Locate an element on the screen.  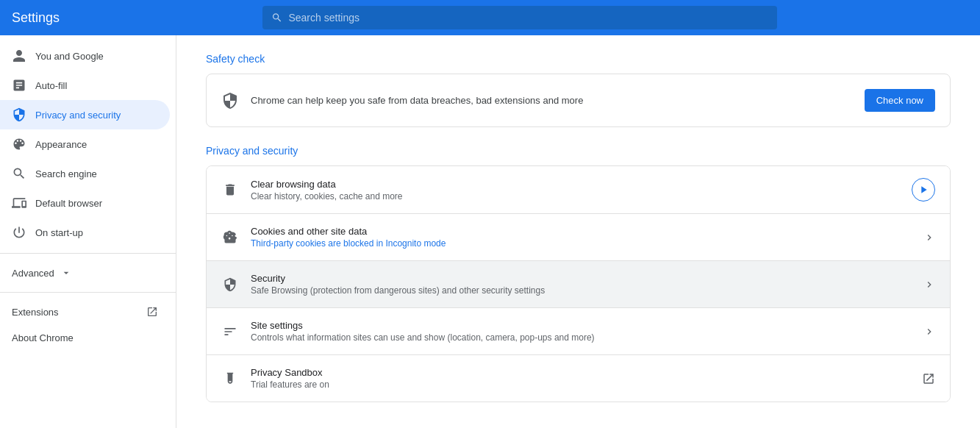
sidebar-item-auto-fill: Auto-fill is located at coordinates (85, 85).